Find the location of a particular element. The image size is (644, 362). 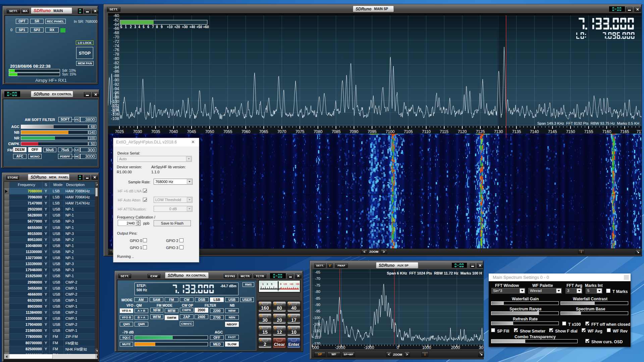

svg-text: S is located at coordinates (121, 27).